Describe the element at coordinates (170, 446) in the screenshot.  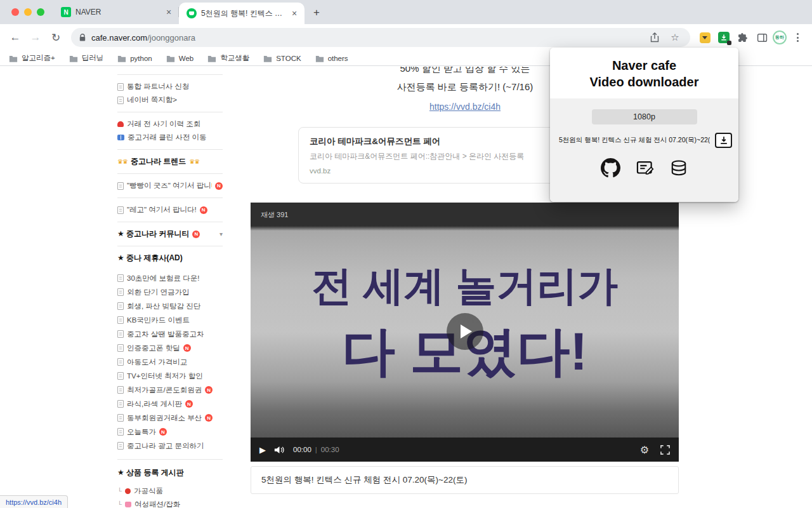
I see `sidebar-item-ad: 중고나라 광고 문의하기` at that location.